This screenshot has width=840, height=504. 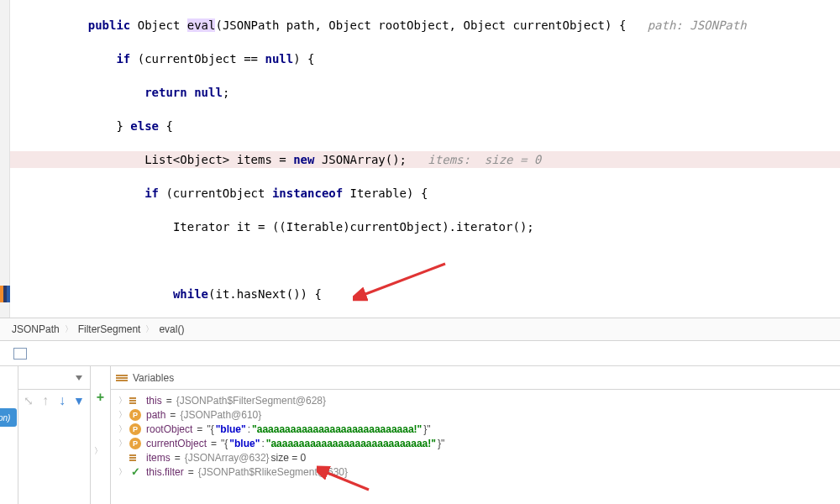 What do you see at coordinates (153, 378) in the screenshot?
I see `variables-title: Variables` at bounding box center [153, 378].